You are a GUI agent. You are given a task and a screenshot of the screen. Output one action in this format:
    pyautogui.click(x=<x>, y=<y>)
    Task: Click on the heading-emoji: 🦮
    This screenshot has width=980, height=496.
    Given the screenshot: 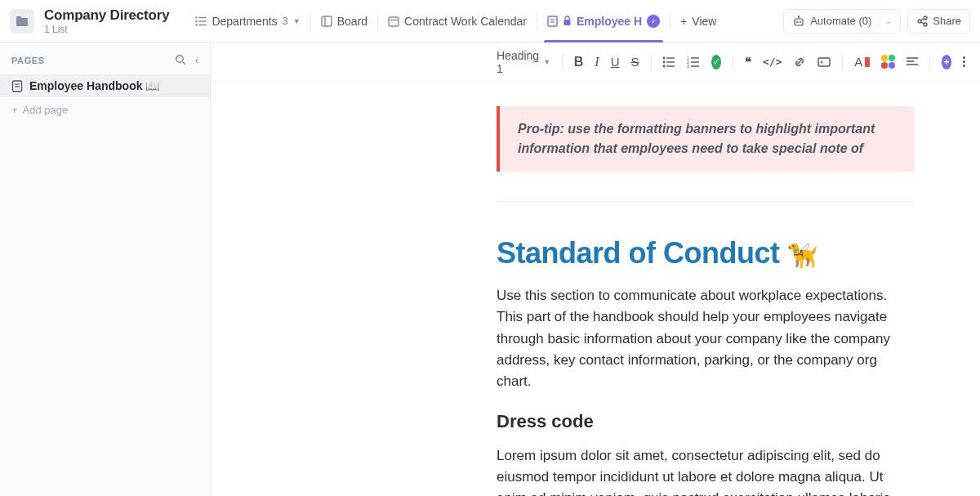 What is the action you would take?
    pyautogui.click(x=802, y=255)
    